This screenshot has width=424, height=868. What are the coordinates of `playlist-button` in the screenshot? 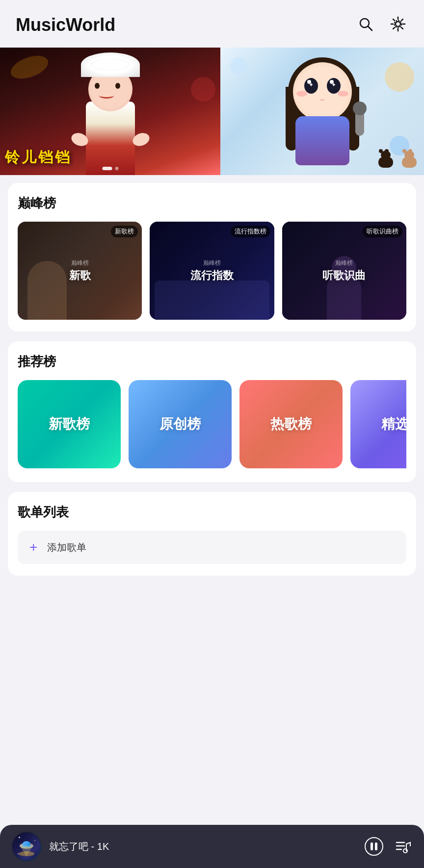 It's located at (403, 846).